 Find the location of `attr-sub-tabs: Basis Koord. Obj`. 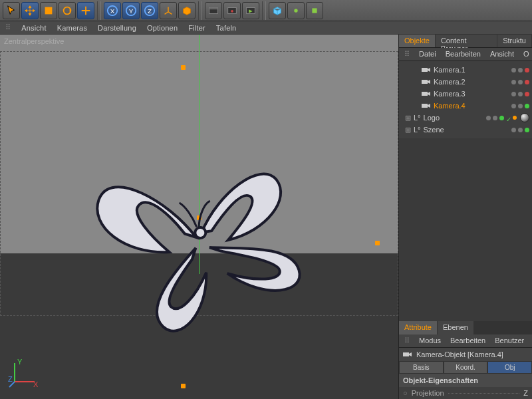

attr-sub-tabs: Basis Koord. Obj is located at coordinates (466, 367).